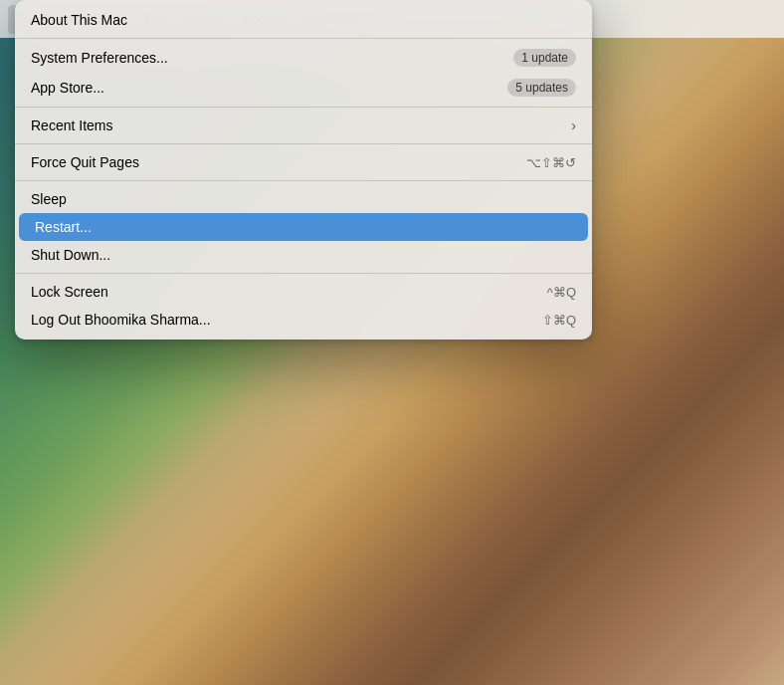 Image resolution: width=784 pixels, height=685 pixels. Describe the element at coordinates (303, 292) in the screenshot. I see `menu-item-lock-screen: Lock Screen ^⌘Q` at that location.